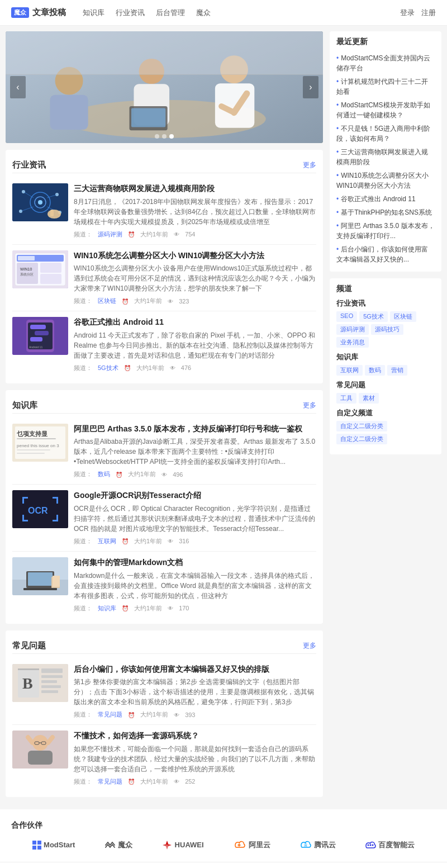  I want to click on faq-article-2-tag: 常见问题, so click(110, 781).